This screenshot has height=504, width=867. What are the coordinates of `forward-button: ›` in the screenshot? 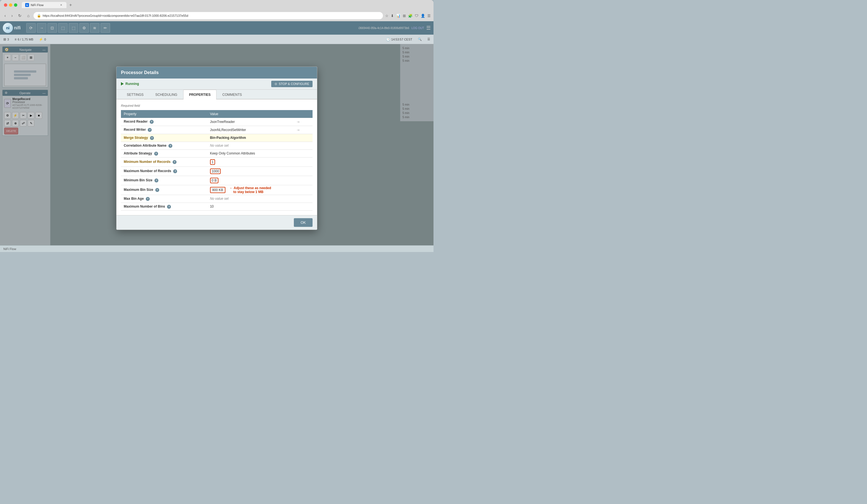 It's located at (12, 16).